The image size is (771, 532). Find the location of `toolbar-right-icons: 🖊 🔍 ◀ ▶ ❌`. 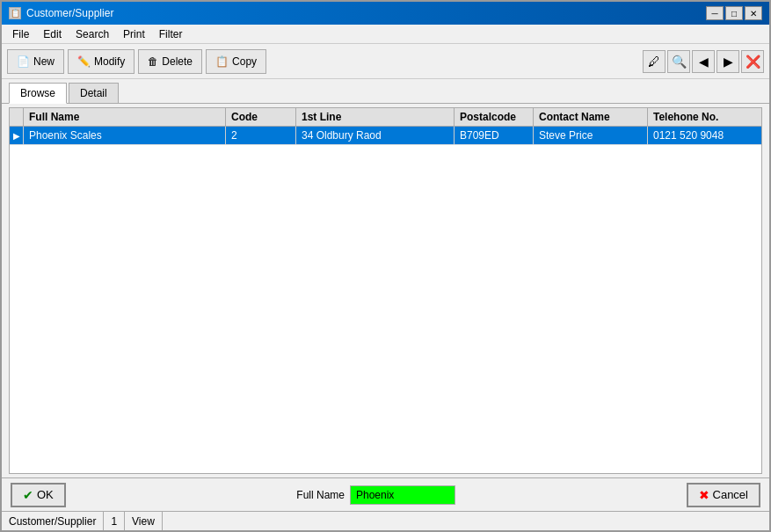

toolbar-right-icons: 🖊 🔍 ◀ ▶ ❌ is located at coordinates (703, 62).